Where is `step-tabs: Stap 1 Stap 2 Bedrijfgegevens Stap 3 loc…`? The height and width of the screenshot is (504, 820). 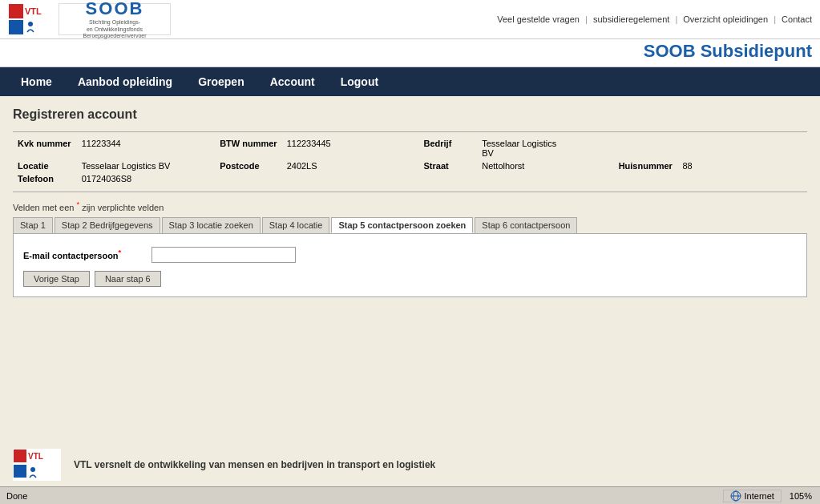 step-tabs: Stap 1 Stap 2 Bedrijfgegevens Stap 3 loc… is located at coordinates (410, 225).